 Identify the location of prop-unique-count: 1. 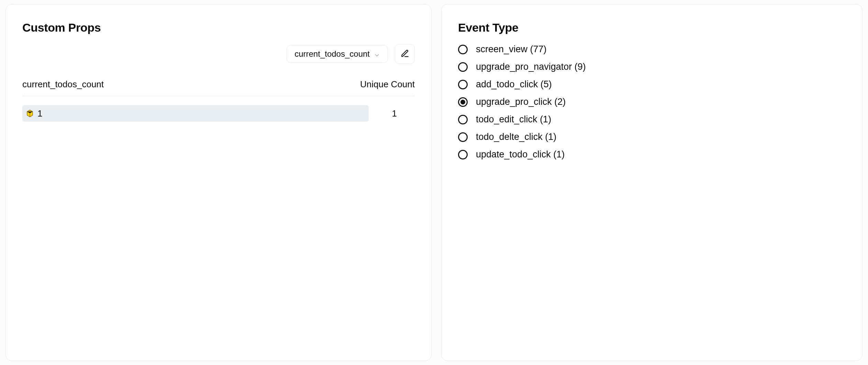
(403, 113).